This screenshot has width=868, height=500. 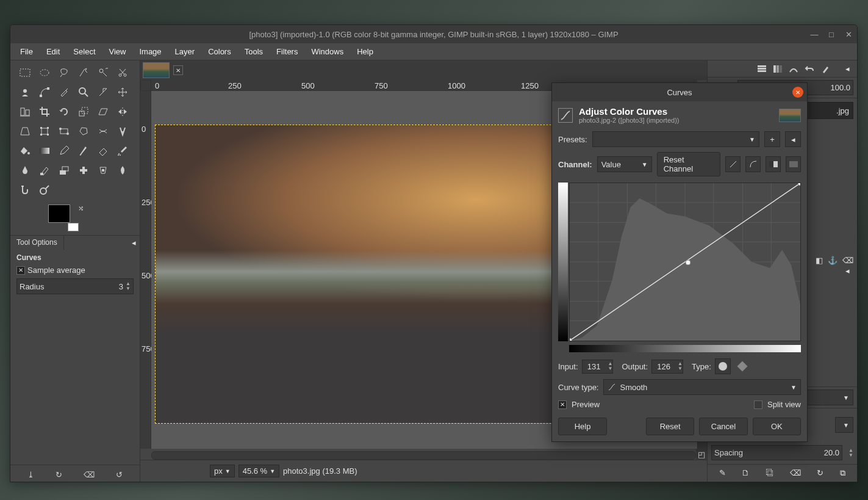 I want to click on brush-opts: ▼, so click(x=844, y=425).